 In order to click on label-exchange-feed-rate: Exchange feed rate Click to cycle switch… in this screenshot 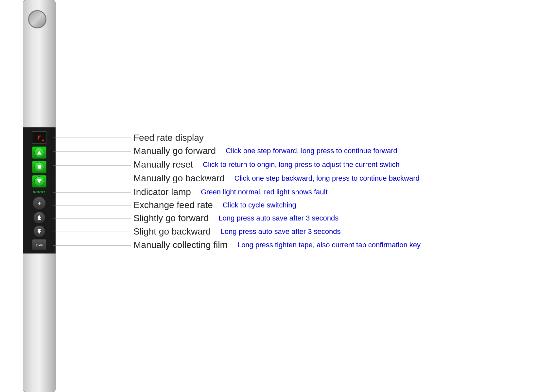, I will do `click(214, 205)`.